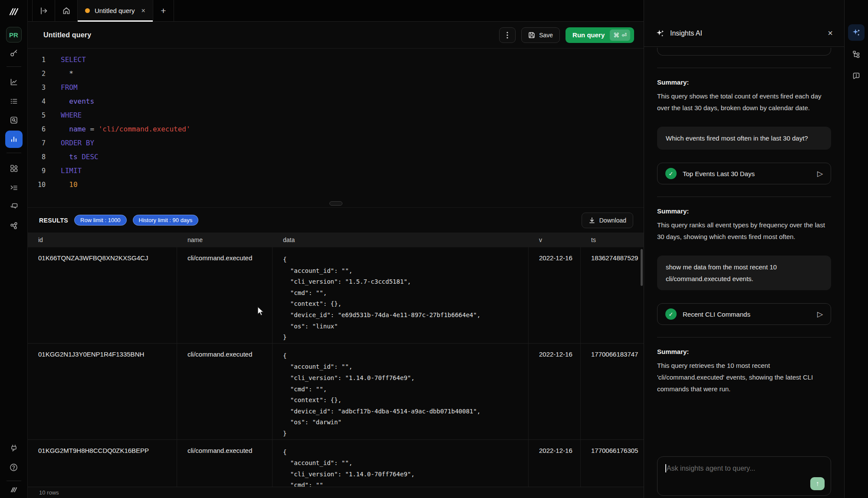  What do you see at coordinates (164, 10) in the screenshot?
I see `new-tab-button: +` at bounding box center [164, 10].